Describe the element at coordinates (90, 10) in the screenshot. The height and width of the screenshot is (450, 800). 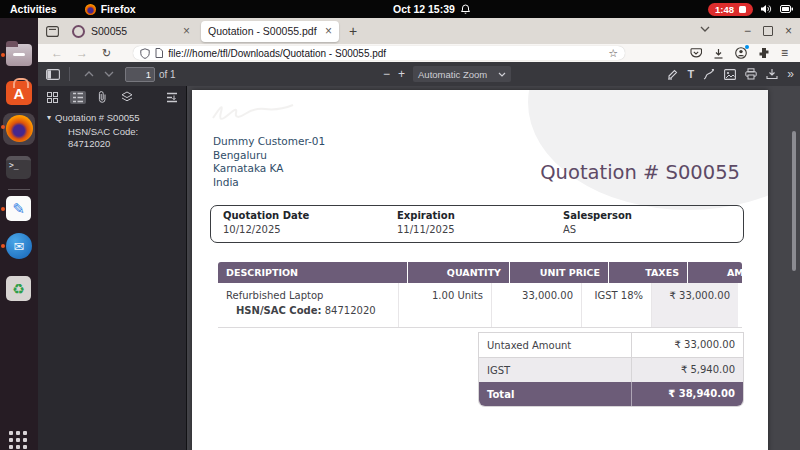
I see `firefox-logo-icon` at that location.